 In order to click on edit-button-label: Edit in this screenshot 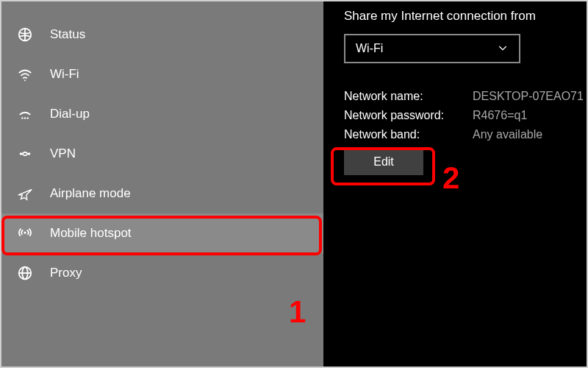, I will do `click(384, 162)`.